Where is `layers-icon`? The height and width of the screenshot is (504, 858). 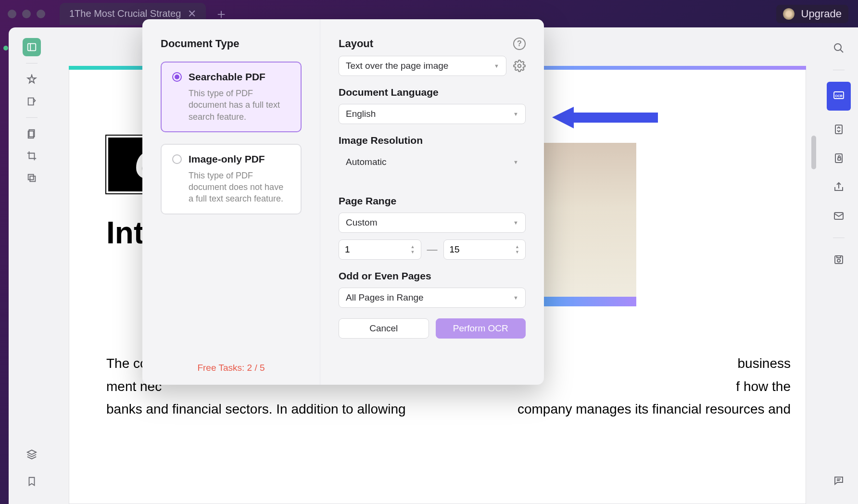 layers-icon is located at coordinates (32, 454).